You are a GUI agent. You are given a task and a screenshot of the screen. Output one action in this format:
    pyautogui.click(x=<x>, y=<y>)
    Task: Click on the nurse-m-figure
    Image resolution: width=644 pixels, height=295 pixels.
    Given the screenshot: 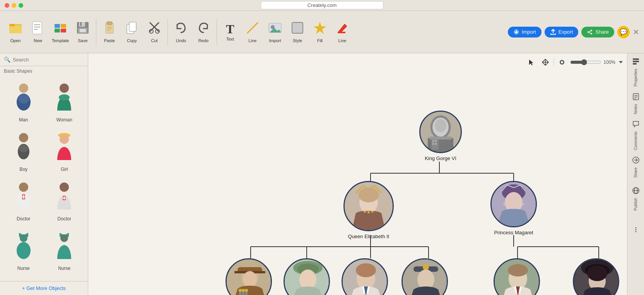 What is the action you would take?
    pyautogui.click(x=24, y=247)
    